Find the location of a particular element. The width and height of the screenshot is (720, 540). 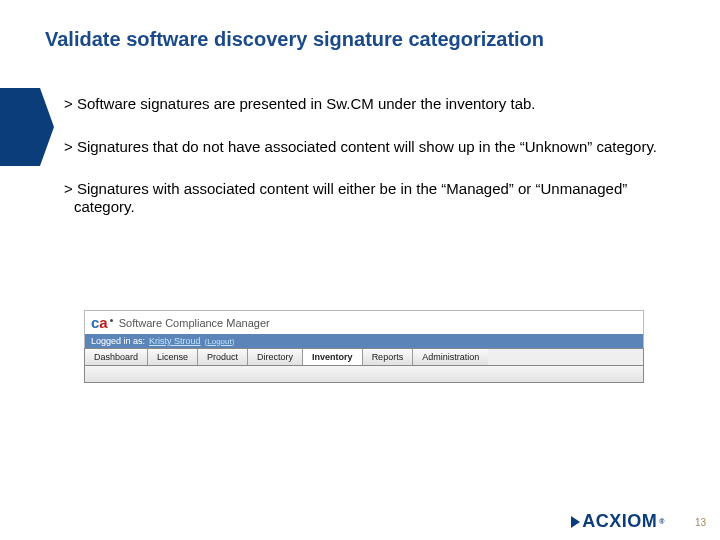

login-label: Logged in as: is located at coordinates (118, 341).